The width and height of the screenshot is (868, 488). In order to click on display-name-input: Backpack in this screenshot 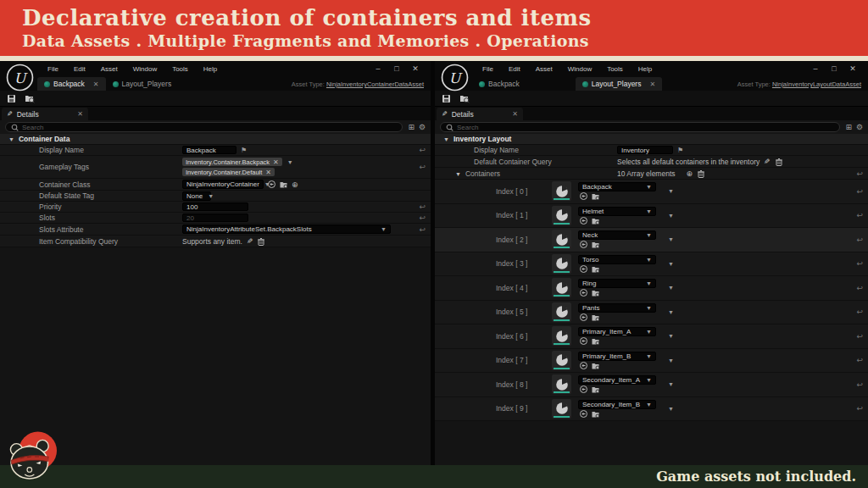, I will do `click(209, 150)`.